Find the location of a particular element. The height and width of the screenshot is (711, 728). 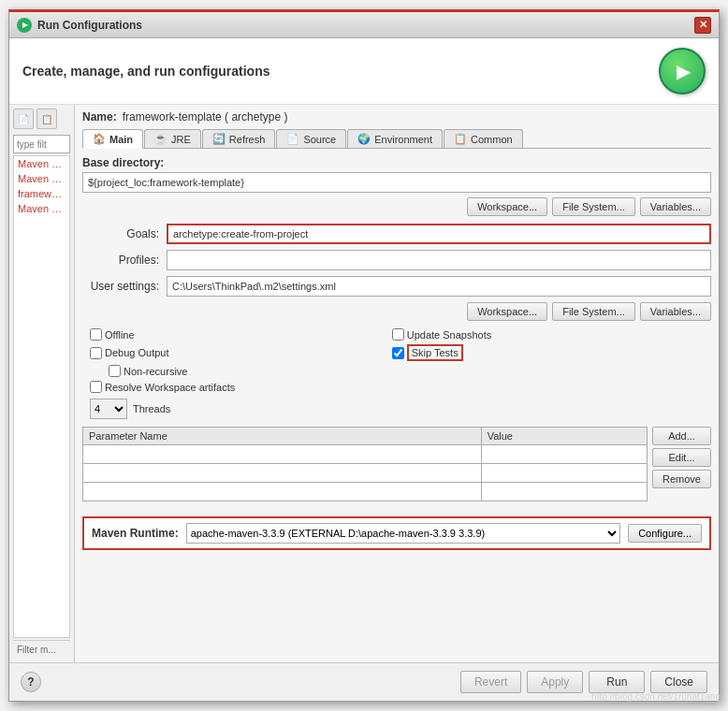

close-button: Close is located at coordinates (679, 682).